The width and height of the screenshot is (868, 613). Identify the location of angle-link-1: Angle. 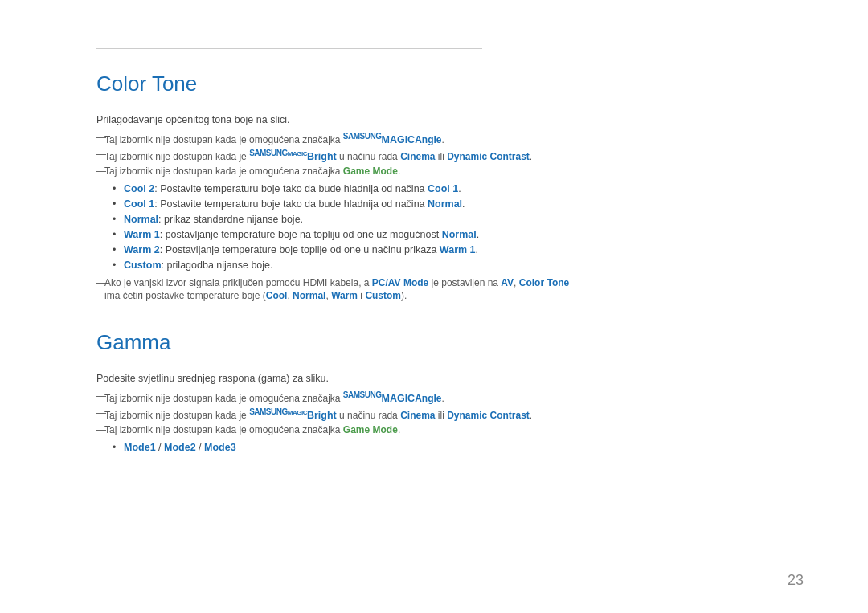
(428, 140).